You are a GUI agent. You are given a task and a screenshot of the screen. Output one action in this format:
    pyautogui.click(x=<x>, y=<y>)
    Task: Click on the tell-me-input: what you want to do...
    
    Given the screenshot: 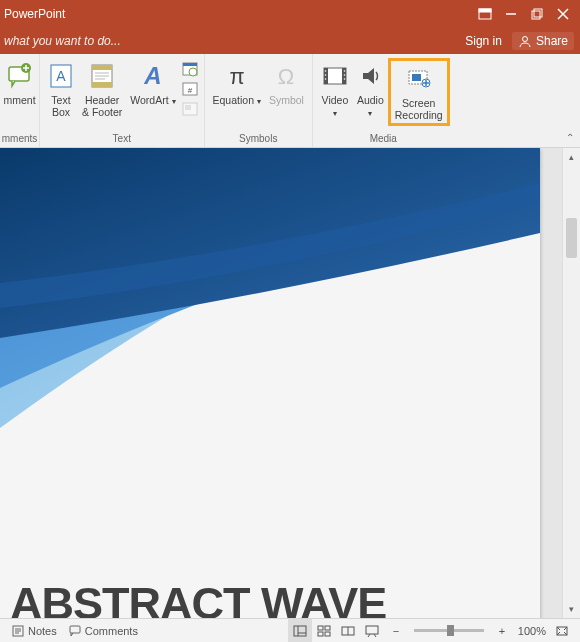 What is the action you would take?
    pyautogui.click(x=60, y=41)
    